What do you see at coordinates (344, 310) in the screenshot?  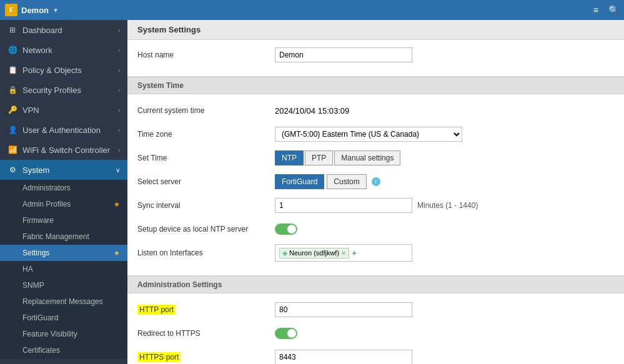 I see `http-port-input` at bounding box center [344, 310].